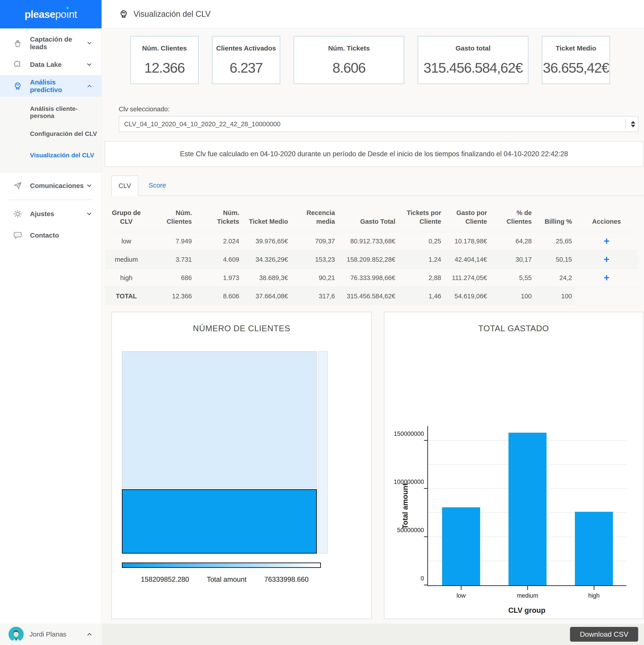  What do you see at coordinates (368, 222) in the screenshot?
I see `col-header-gasto-total: Gasto Total` at bounding box center [368, 222].